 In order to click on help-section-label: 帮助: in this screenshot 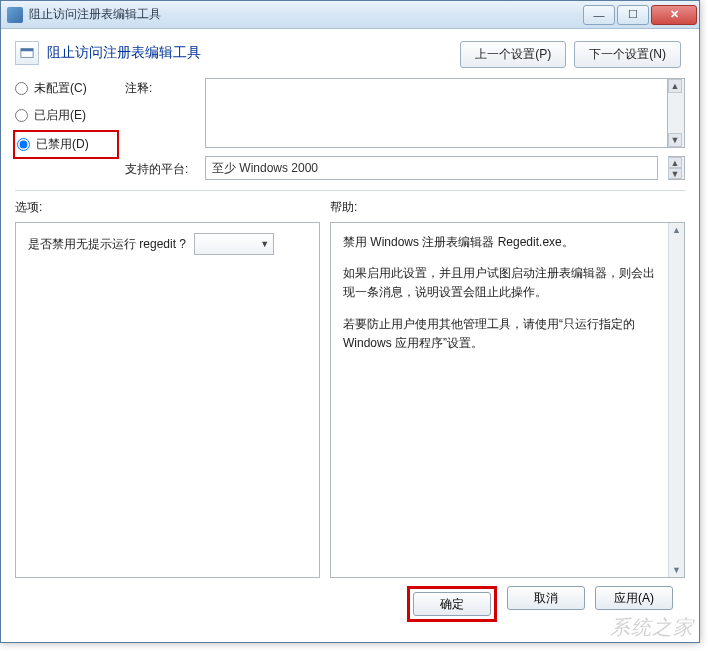, I will do `click(508, 208)`.